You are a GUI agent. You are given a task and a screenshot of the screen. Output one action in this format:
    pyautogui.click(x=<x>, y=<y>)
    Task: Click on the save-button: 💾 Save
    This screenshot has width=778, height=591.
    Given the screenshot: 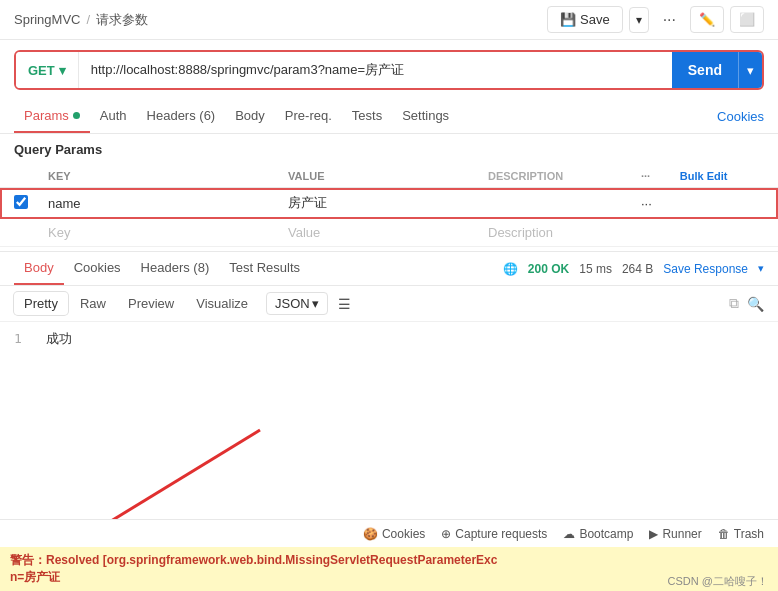 What is the action you would take?
    pyautogui.click(x=585, y=20)
    